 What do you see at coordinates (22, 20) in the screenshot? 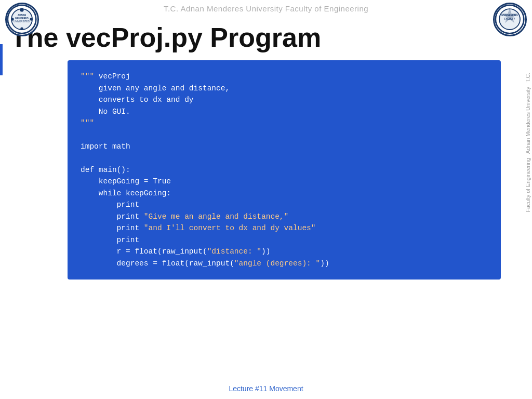
I see `logo-circle-left: ADNAN MENDERES ÜNİVERSİTESİ` at bounding box center [22, 20].